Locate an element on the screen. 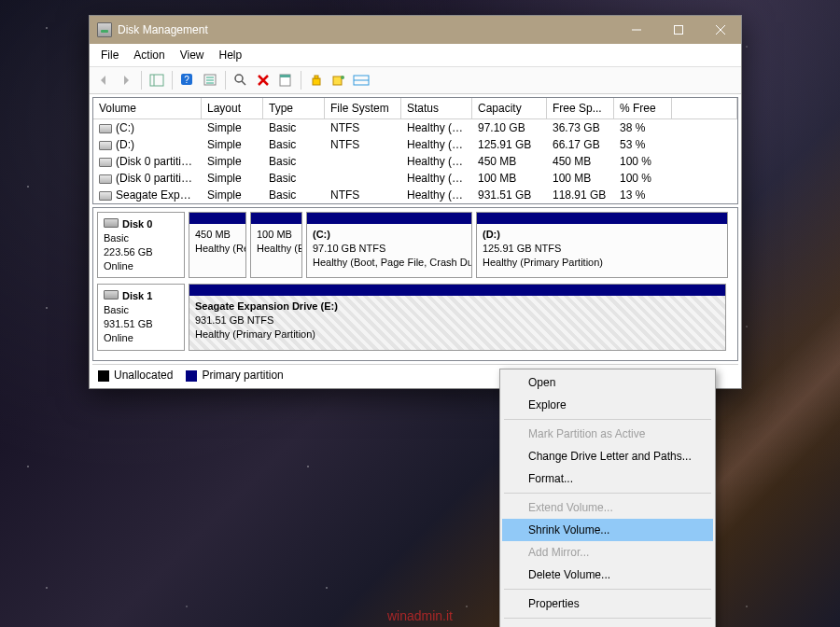 This screenshot has width=840, height=627. col-spacer is located at coordinates (705, 108).